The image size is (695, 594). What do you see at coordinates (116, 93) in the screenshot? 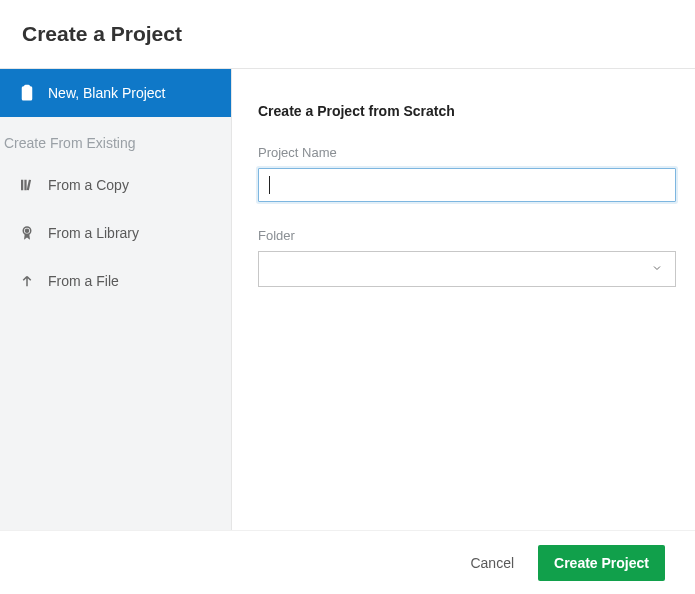
I see `sidebar-item-new-blank: New, Blank Project` at bounding box center [116, 93].